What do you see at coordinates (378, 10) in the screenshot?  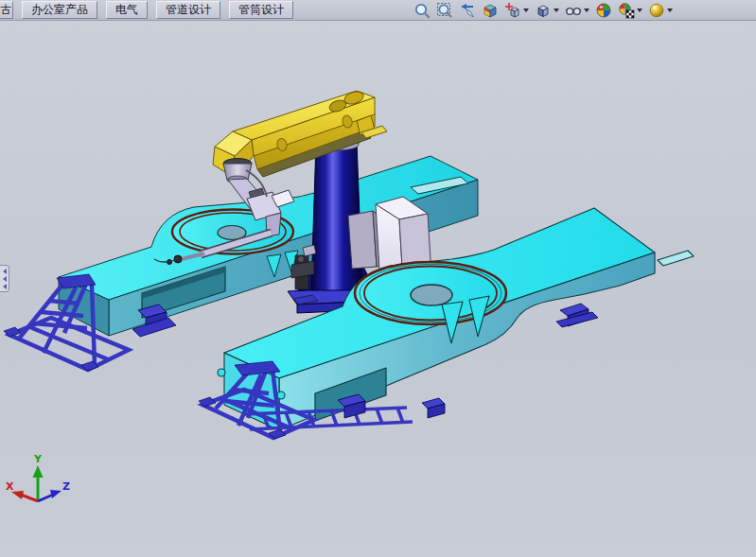 I see `command-toolbar: 古 办公室产品 电气 管道设计 管筒设计` at bounding box center [378, 10].